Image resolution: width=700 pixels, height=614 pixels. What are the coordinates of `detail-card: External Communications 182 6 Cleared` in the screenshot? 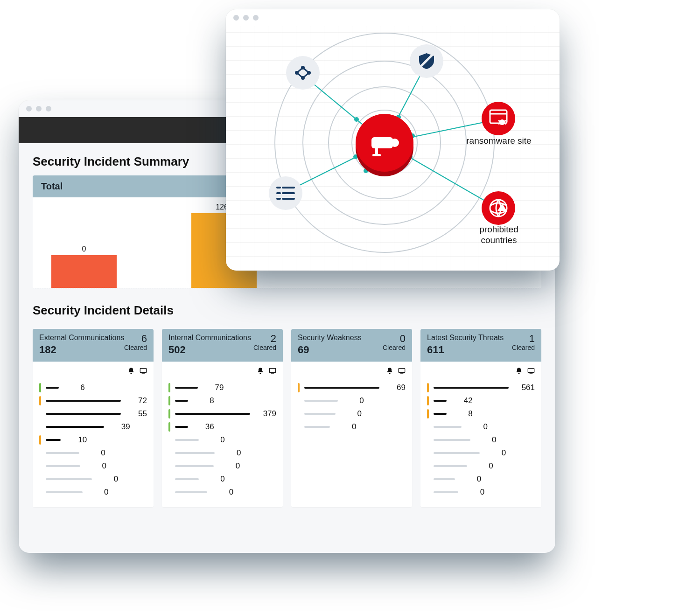 It's located at (93, 418).